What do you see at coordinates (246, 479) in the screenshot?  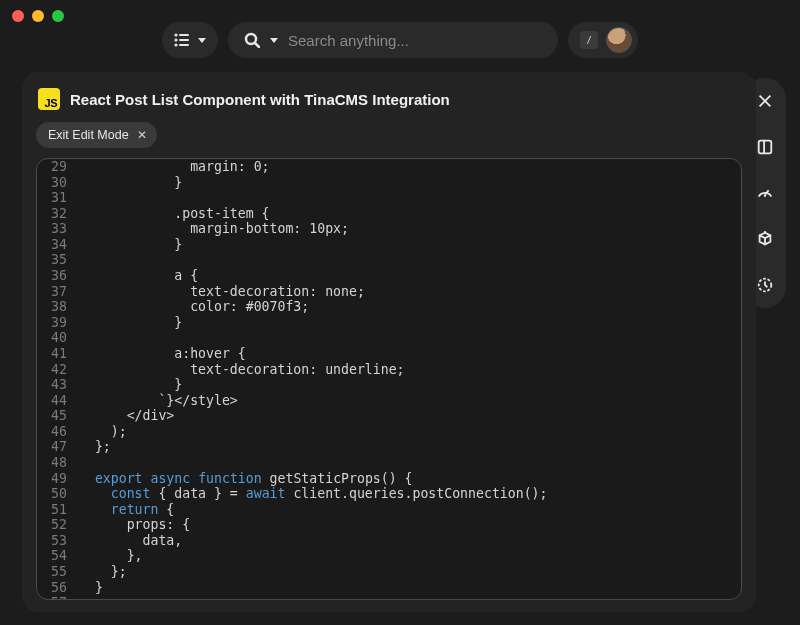 I see `code-text: export async function getStaticProps() {` at bounding box center [246, 479].